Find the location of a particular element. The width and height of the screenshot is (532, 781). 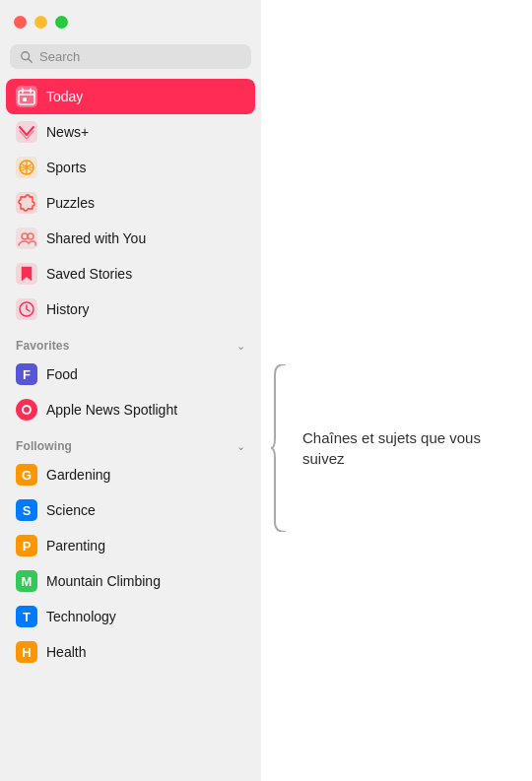

nav-item-shared-label: Shared with You is located at coordinates (97, 238).